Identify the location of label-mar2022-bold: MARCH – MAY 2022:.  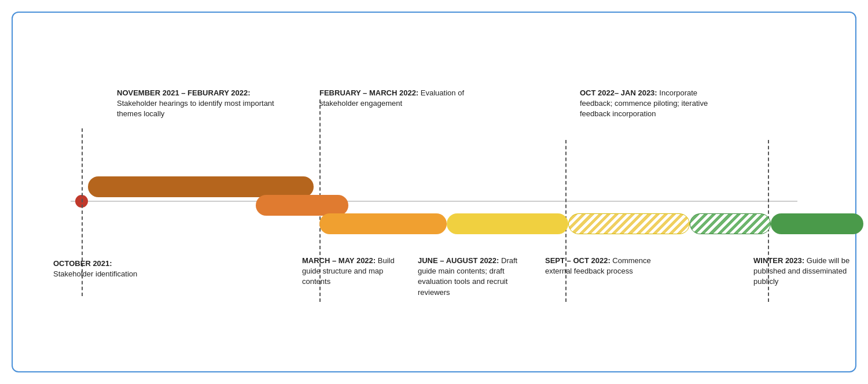
(339, 260).